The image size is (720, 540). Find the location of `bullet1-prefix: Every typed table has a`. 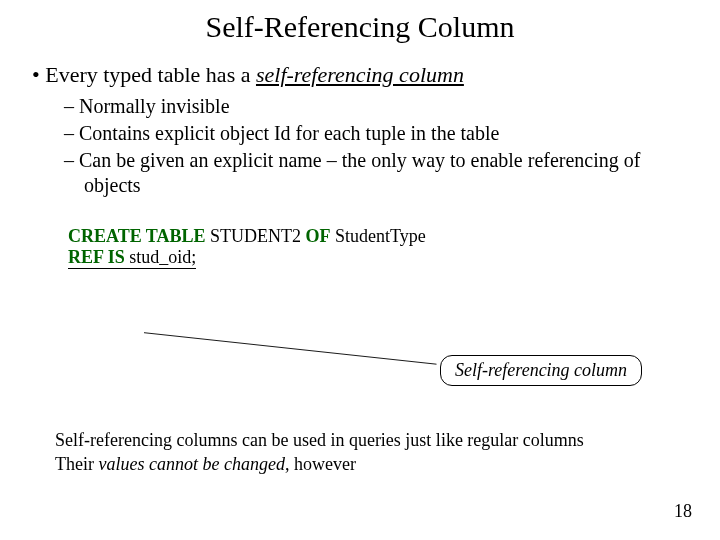

bullet1-prefix: Every typed table has a is located at coordinates (150, 74).